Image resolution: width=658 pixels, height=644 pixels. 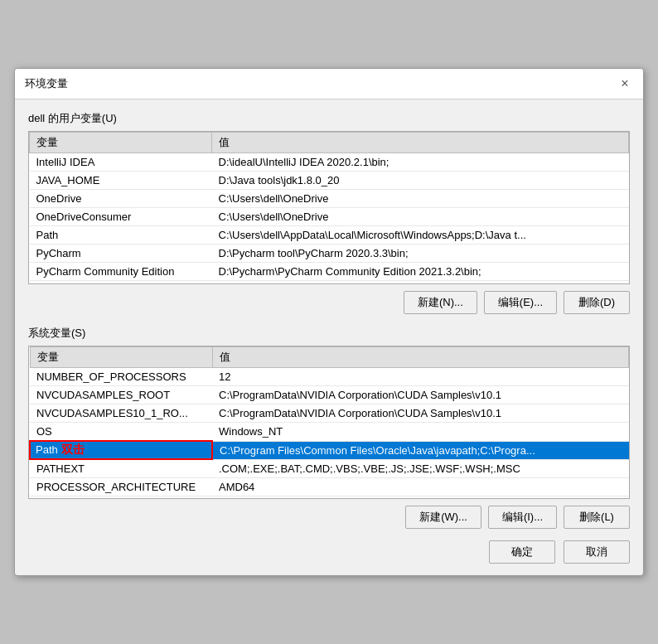 I want to click on footer-buttons-row: 确定 取消, so click(x=329, y=552).